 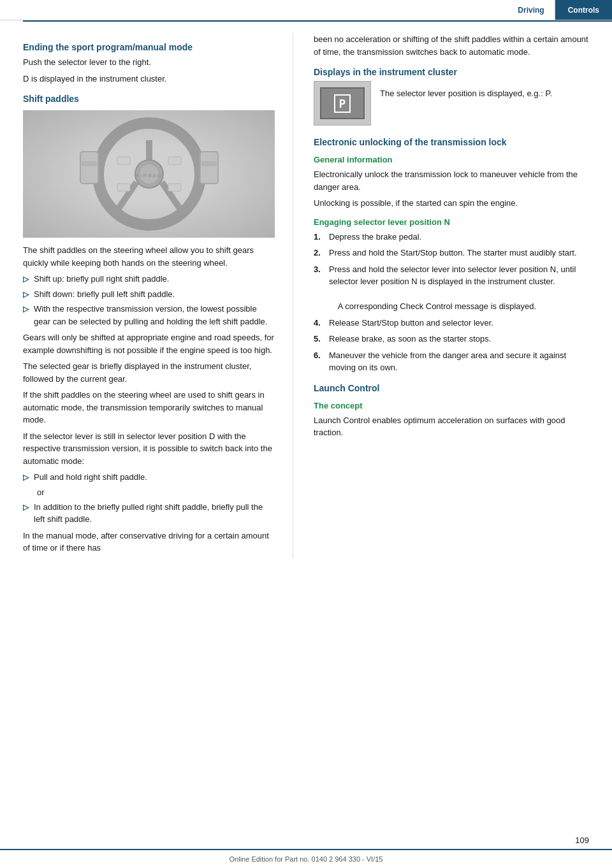 What do you see at coordinates (156, 492) in the screenshot?
I see `or-text: or` at bounding box center [156, 492].